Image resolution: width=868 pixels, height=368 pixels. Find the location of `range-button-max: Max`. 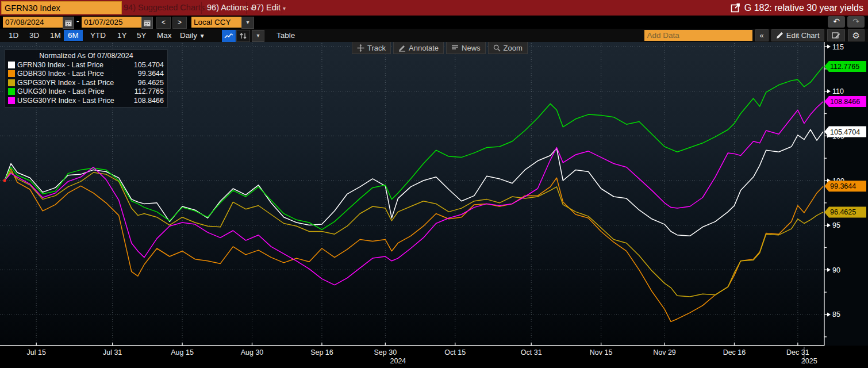

range-button-max: Max is located at coordinates (164, 36).